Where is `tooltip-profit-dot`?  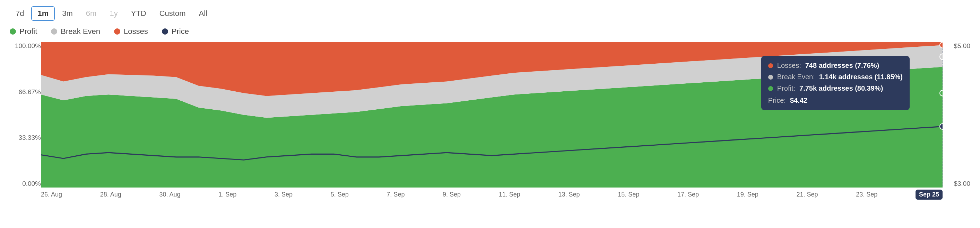
tooltip-profit-dot is located at coordinates (771, 89).